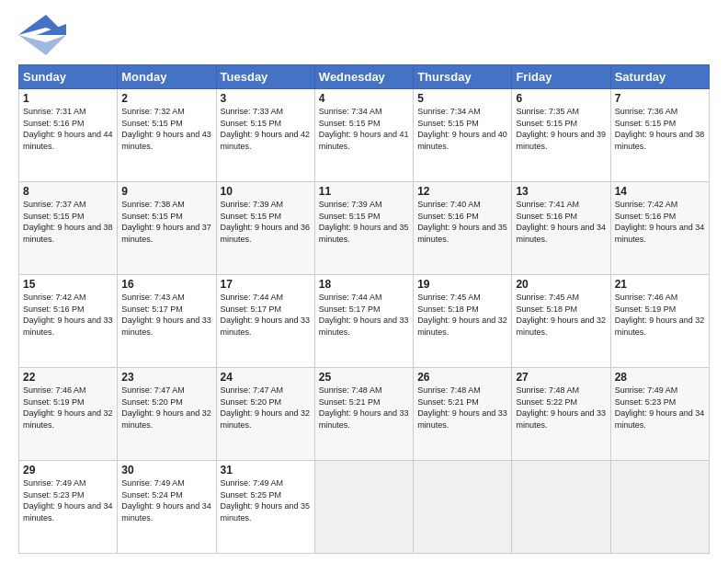  Describe the element at coordinates (462, 98) in the screenshot. I see `day-number: 5` at that location.